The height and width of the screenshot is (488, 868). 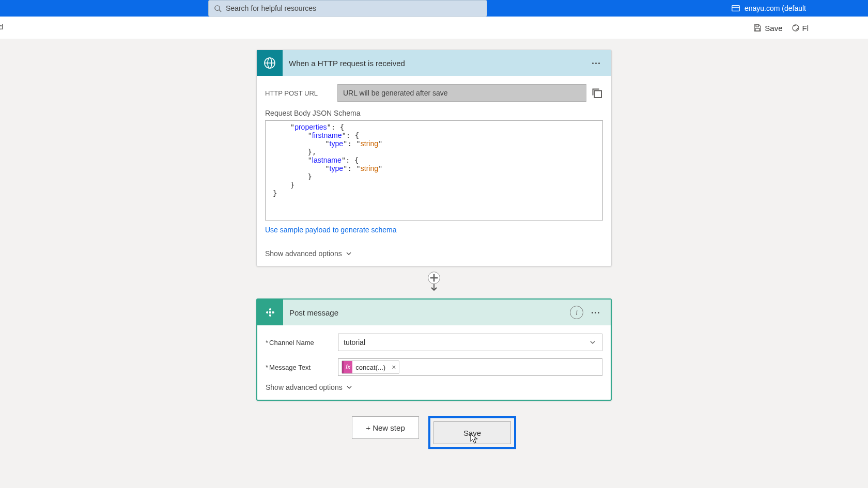 I want to click on slack-icon, so click(x=270, y=312).